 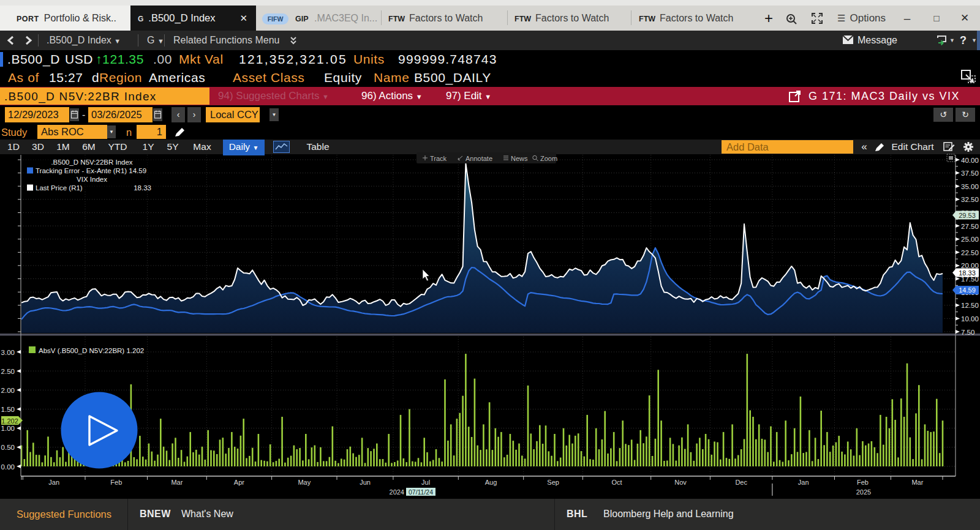 What do you see at coordinates (967, 215) in the screenshot?
I see `svg-text: 29.53` at bounding box center [967, 215].